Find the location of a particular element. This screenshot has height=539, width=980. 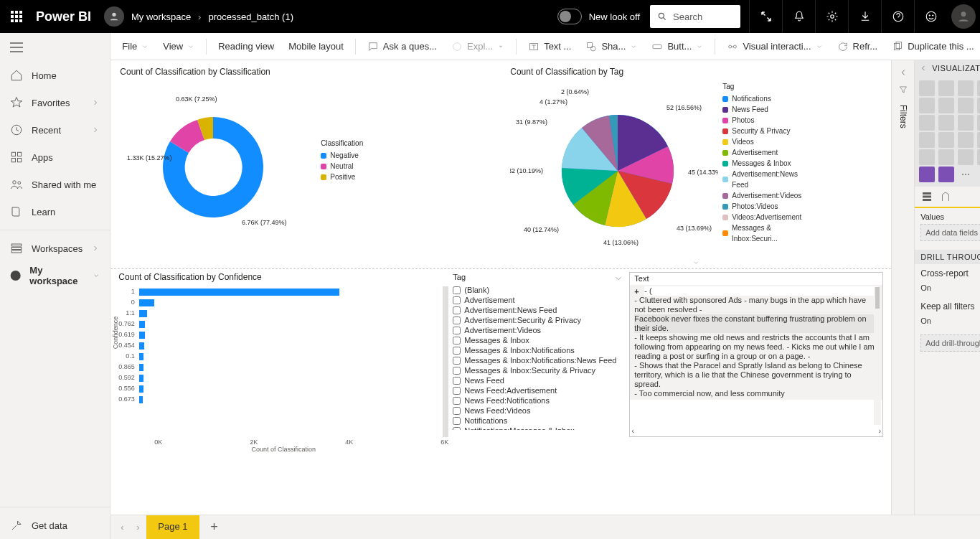

search-input: Search is located at coordinates (695, 17).